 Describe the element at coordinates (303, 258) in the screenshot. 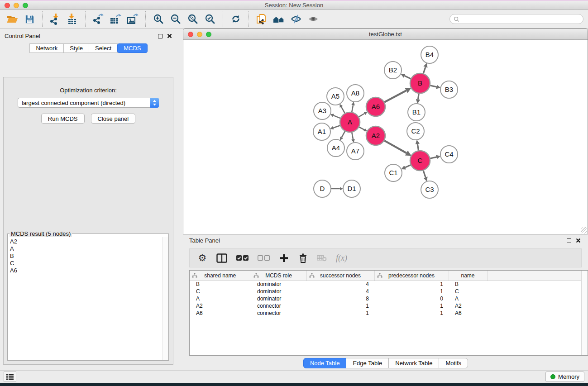

I see `delete-trash-icon` at that location.